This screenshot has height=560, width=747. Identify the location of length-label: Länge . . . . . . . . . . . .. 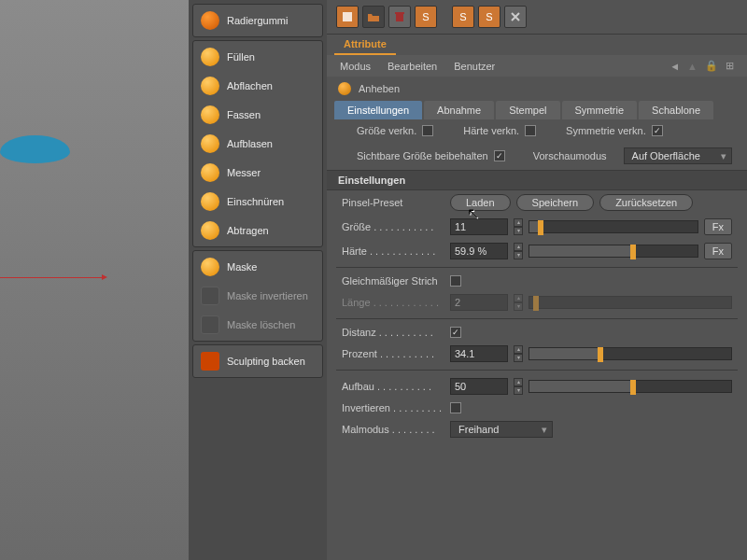
(393, 302).